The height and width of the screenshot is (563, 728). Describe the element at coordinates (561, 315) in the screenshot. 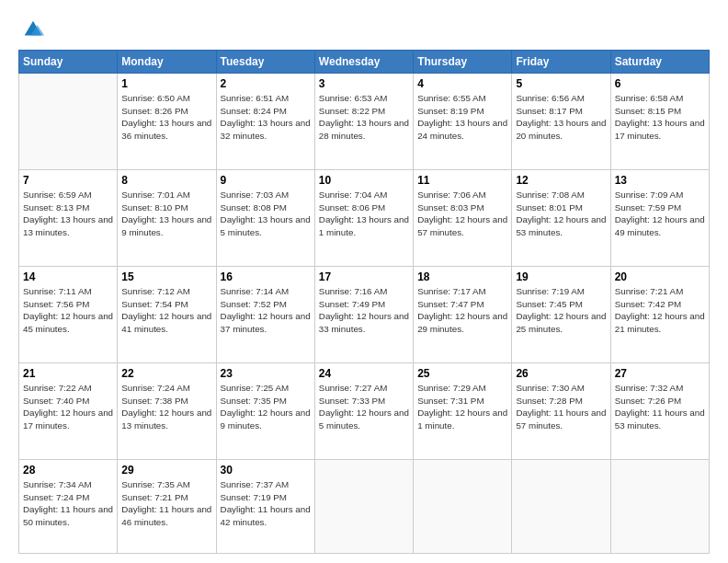

I see `calendar-cell: 19Sunrise: 7:19 AM Sunset: 7:45 PM Dayli…` at that location.